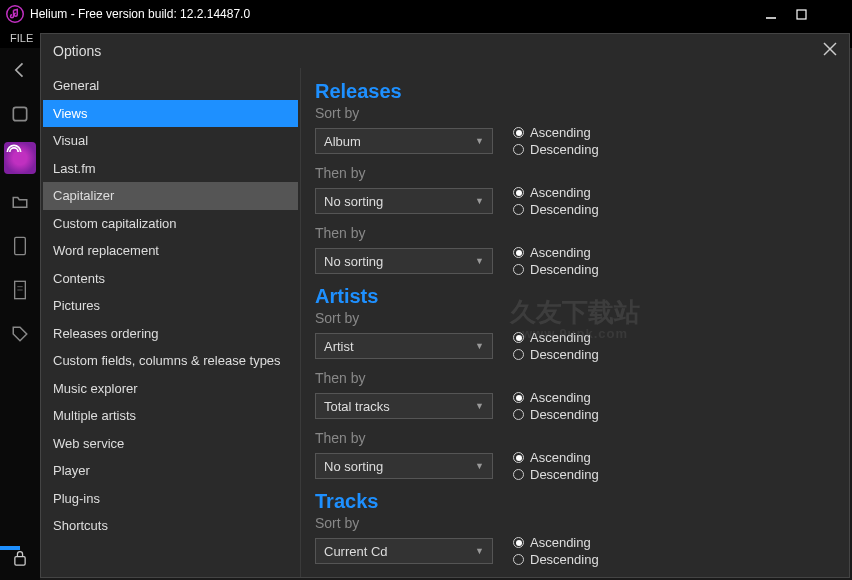 Image resolution: width=852 pixels, height=580 pixels. I want to click on nav-item-custom-capitalization: Custom capitalization, so click(170, 224).